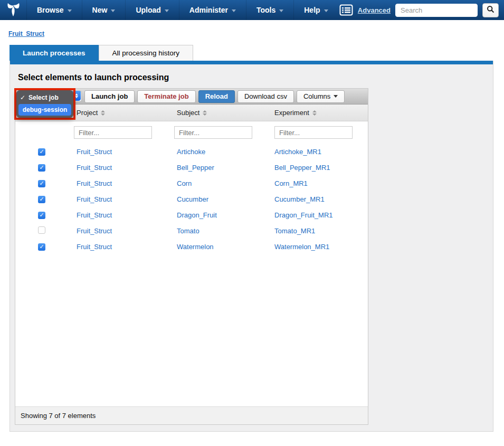 The image size is (504, 446). I want to click on download-csv-button: Download csv, so click(266, 97).